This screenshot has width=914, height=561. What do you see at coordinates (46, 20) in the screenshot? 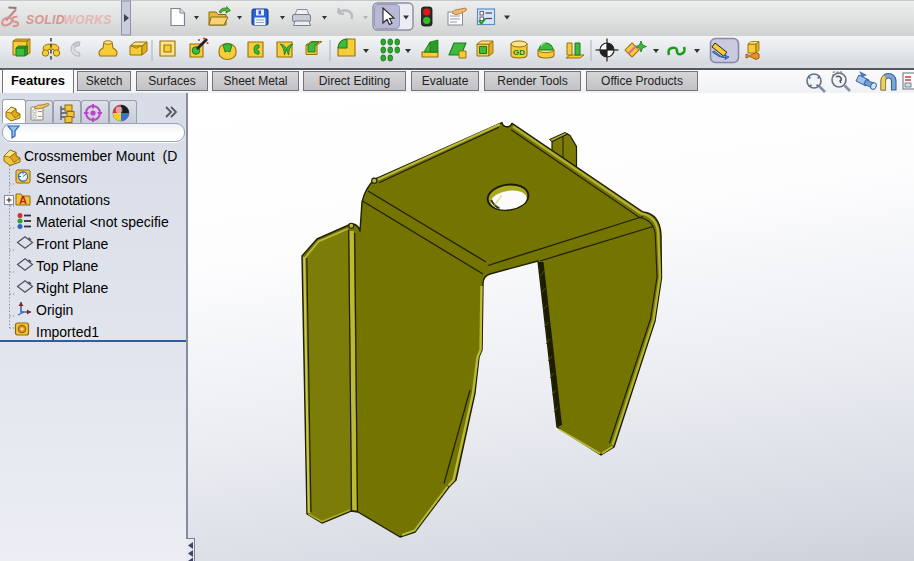
I see `svg-text: SOLID` at bounding box center [46, 20].